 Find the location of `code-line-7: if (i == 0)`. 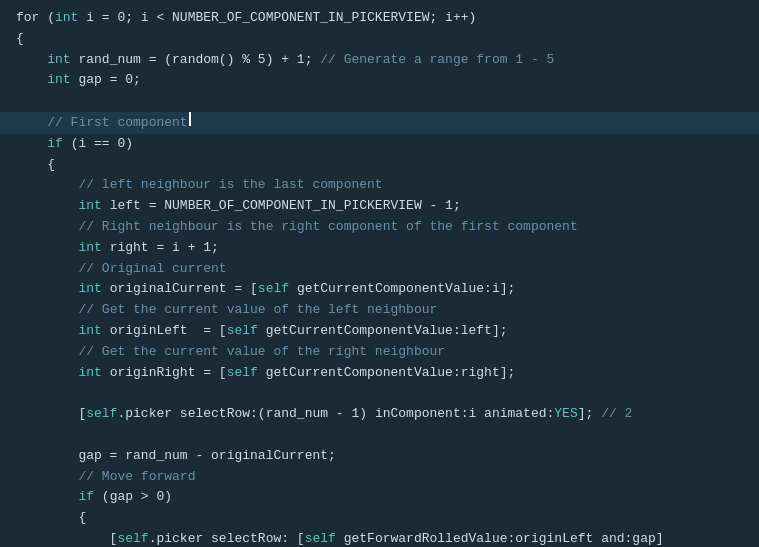

code-line-7: if (i == 0) is located at coordinates (380, 144).